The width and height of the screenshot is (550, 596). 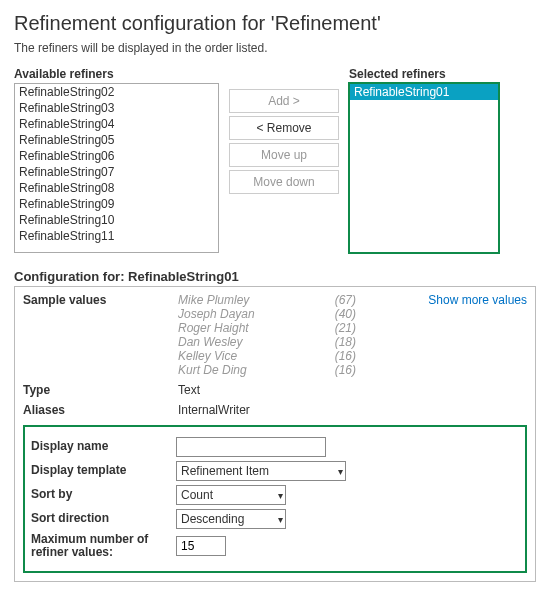 What do you see at coordinates (104, 546) in the screenshot?
I see `max-values-label: Maximum number of refiner values:` at bounding box center [104, 546].